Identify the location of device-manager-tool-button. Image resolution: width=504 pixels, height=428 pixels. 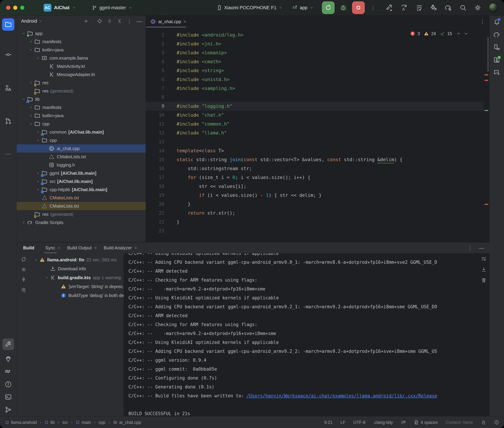
(497, 47).